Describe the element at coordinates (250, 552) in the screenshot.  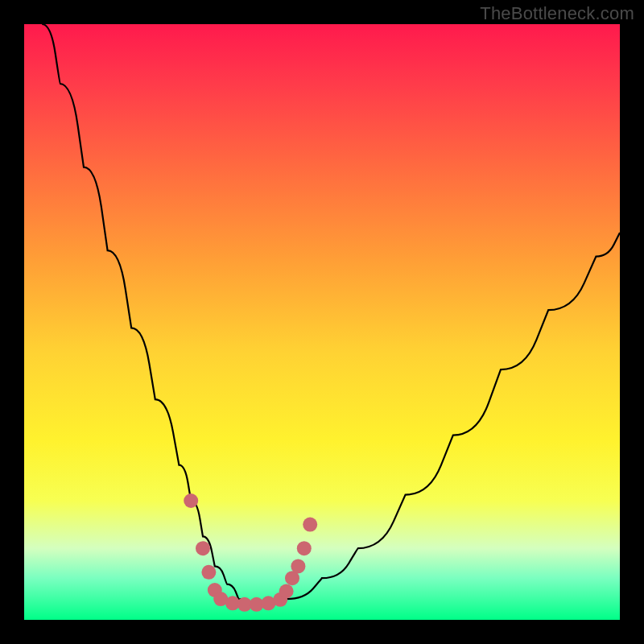
I see `highlighted-points` at that location.